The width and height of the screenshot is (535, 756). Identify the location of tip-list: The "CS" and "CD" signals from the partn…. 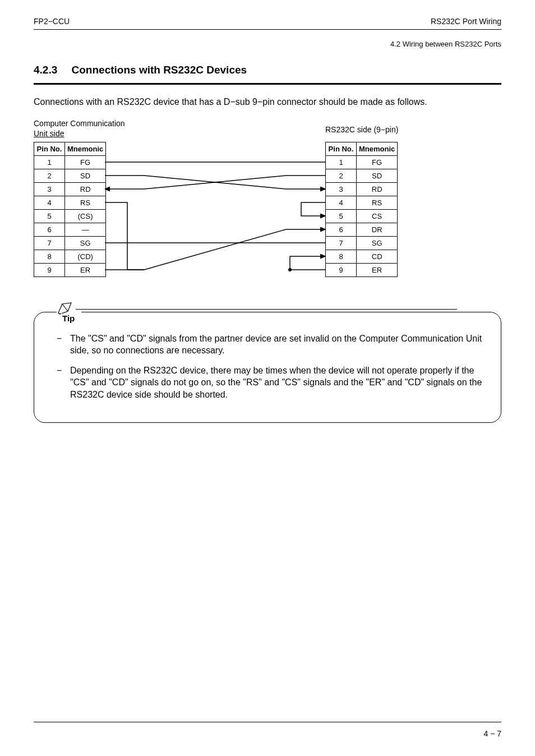
(270, 367).